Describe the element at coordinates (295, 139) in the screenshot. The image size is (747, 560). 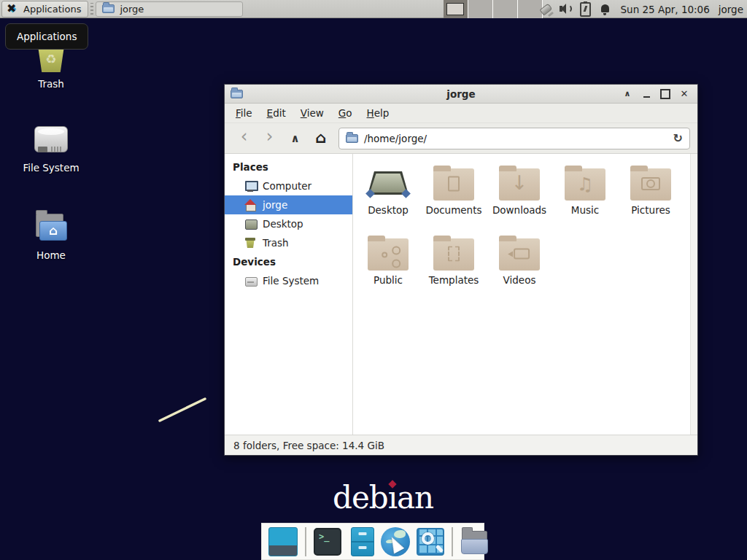
I see `up-button` at that location.